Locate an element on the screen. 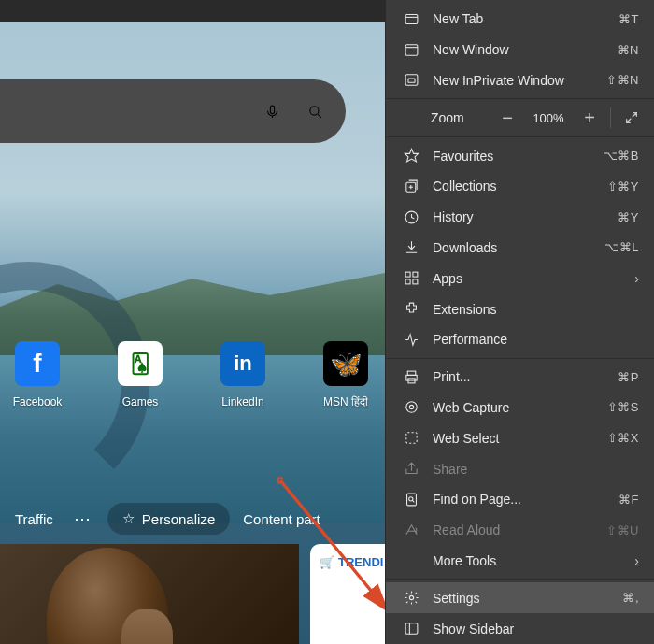 This screenshot has width=654, height=644. traffic-button: Traffic is located at coordinates (34, 520).